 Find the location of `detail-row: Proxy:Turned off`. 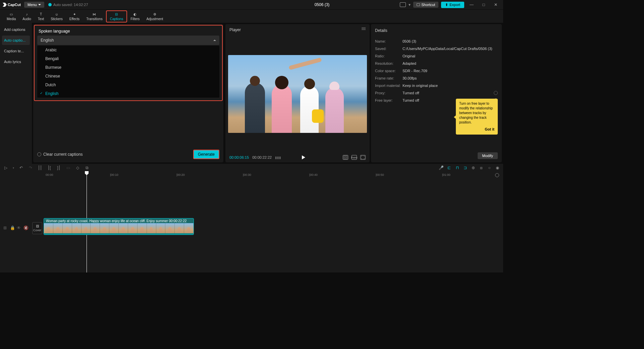

detail-row: Proxy:Turned off is located at coordinates (436, 93).